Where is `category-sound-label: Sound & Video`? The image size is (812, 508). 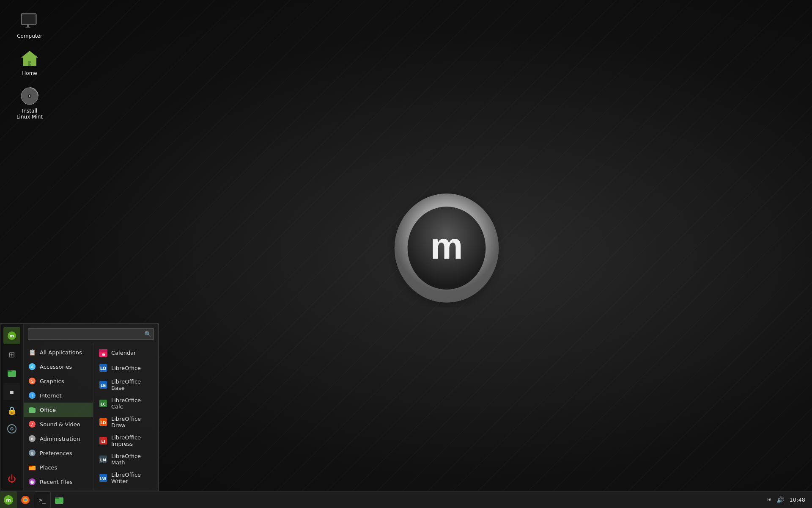 category-sound-label: Sound & Video is located at coordinates (60, 424).